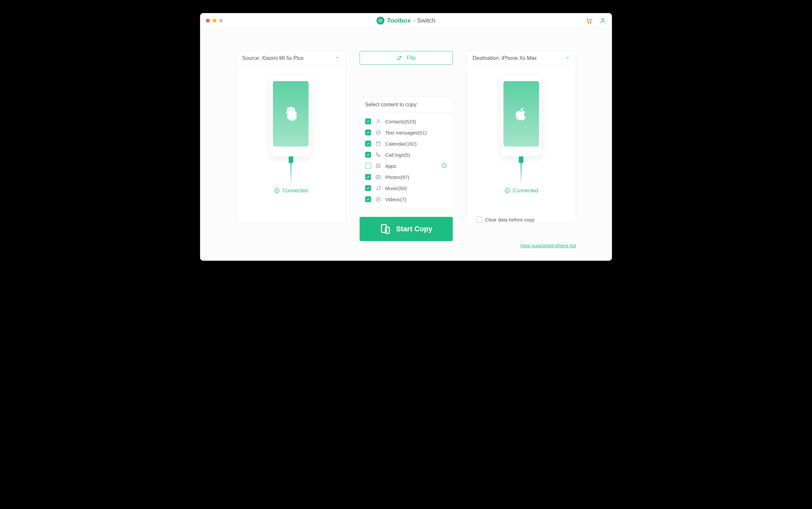  What do you see at coordinates (521, 114) in the screenshot?
I see `apple-icon` at bounding box center [521, 114].